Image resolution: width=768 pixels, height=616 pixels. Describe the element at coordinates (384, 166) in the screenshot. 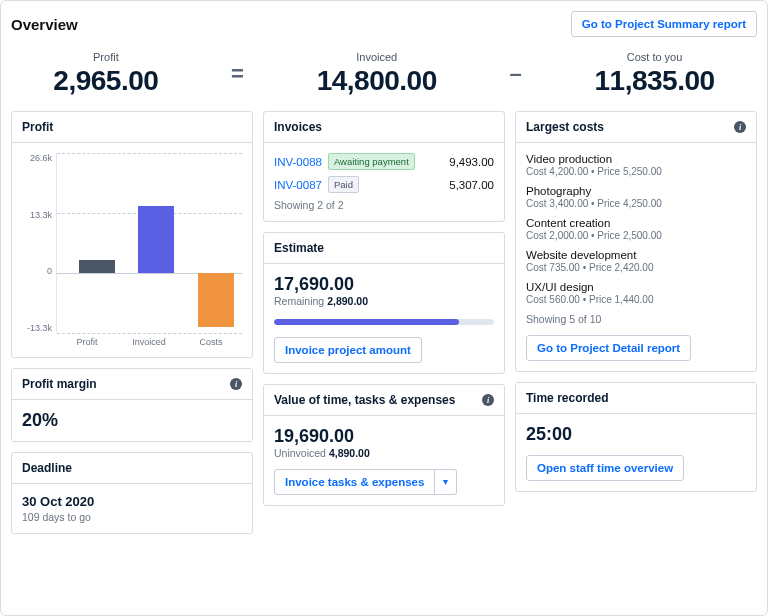

I see `invoices-card: Invoices INV-0088Awaiting payment9,493.0…` at that location.